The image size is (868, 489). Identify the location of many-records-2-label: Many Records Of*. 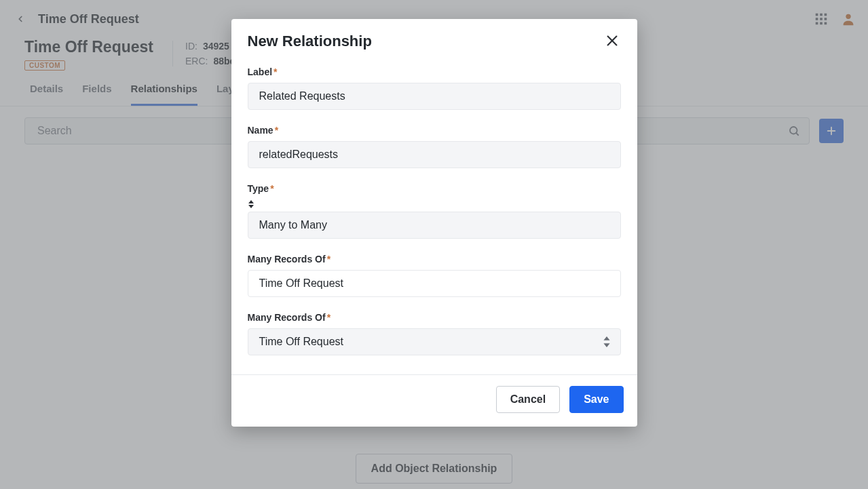
(434, 317).